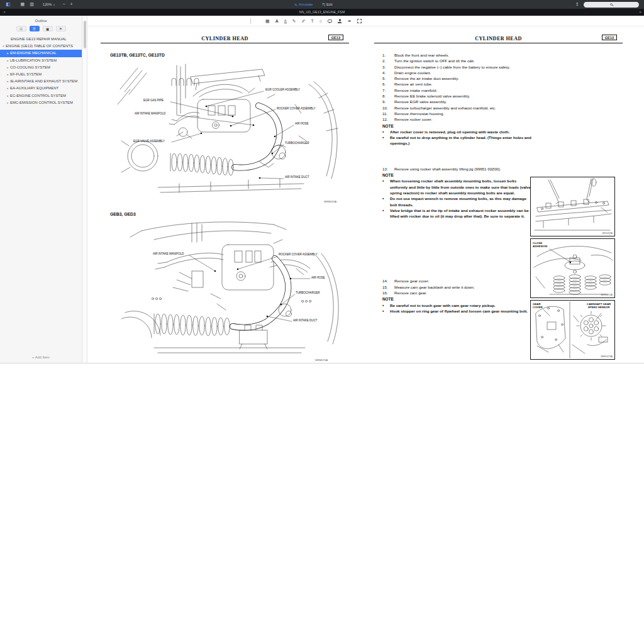 This screenshot has height=644, width=644. I want to click on search-input, so click(611, 5).